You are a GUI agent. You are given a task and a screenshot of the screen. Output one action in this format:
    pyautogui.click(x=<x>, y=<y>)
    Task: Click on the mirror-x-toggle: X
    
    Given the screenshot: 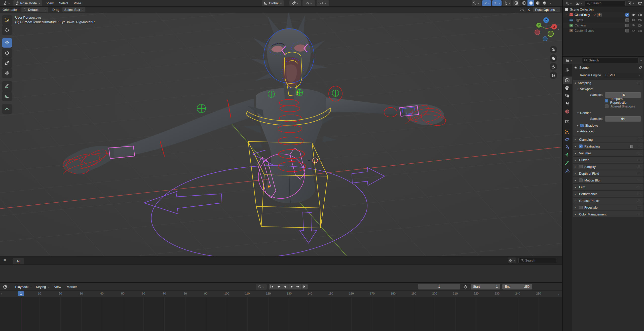 What is the action you would take?
    pyautogui.click(x=529, y=10)
    